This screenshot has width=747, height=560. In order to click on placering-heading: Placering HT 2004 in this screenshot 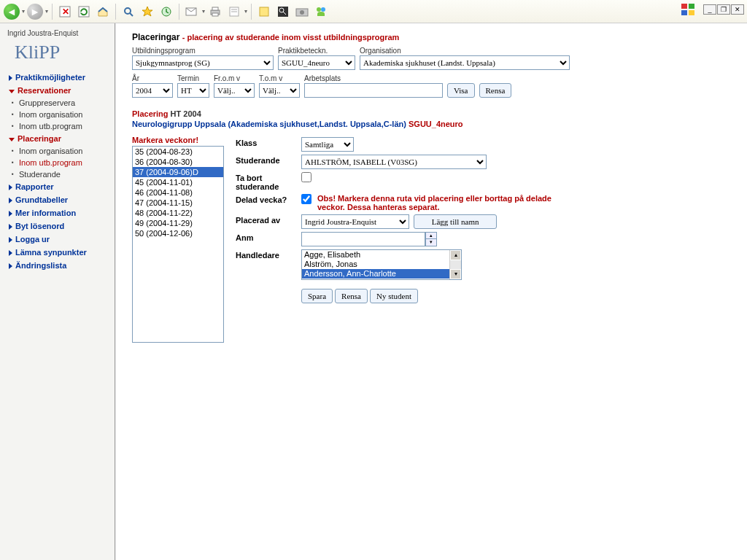, I will do `click(433, 114)`.